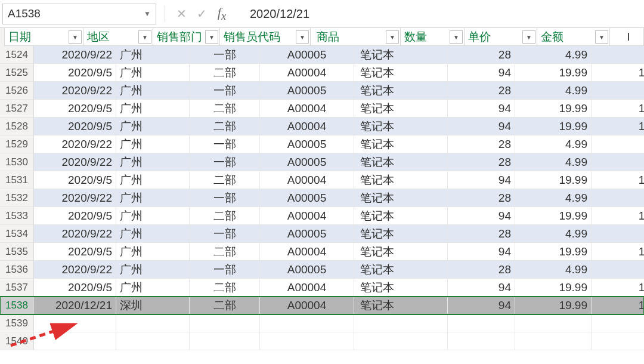 The height and width of the screenshot is (364, 644). Describe the element at coordinates (265, 37) in the screenshot. I see `col-header-code: 销售员代码▼` at that location.